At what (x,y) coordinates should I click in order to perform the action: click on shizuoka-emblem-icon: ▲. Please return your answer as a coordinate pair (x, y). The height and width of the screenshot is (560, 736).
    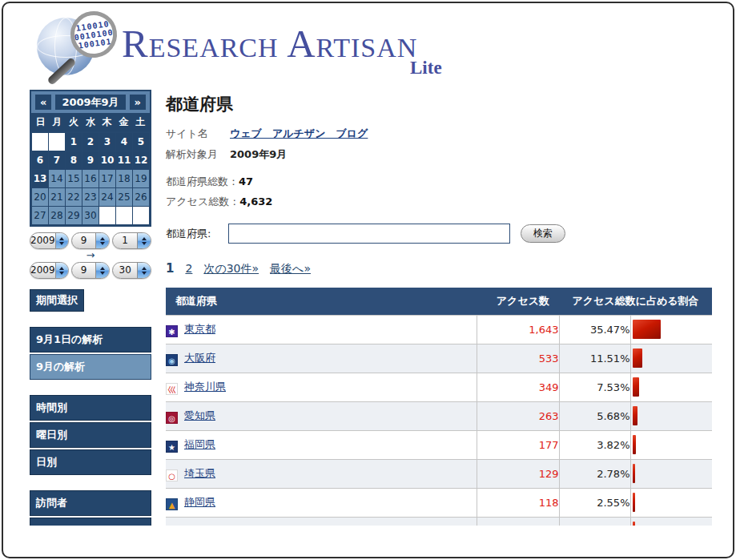
    Looking at the image, I should click on (171, 505).